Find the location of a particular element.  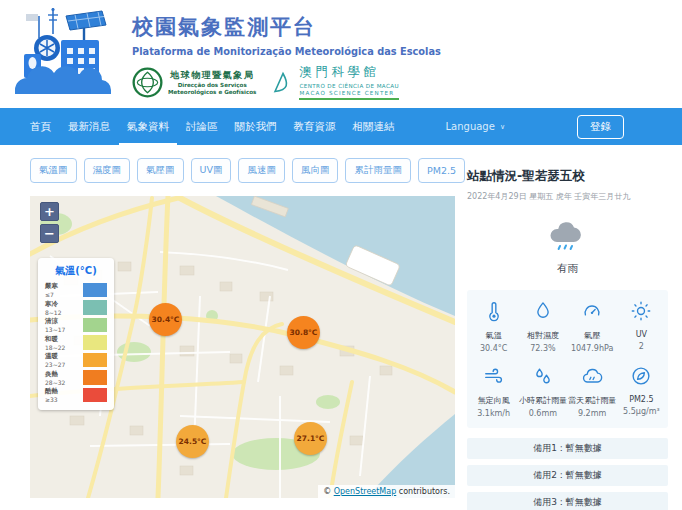

uv-icon is located at coordinates (641, 311).